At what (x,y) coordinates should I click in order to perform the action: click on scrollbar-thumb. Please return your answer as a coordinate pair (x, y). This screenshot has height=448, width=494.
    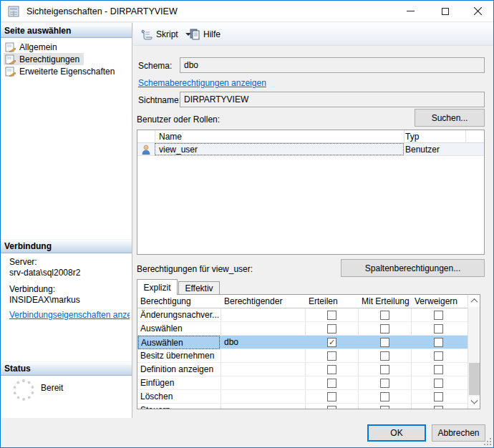
    Looking at the image, I should click on (474, 379).